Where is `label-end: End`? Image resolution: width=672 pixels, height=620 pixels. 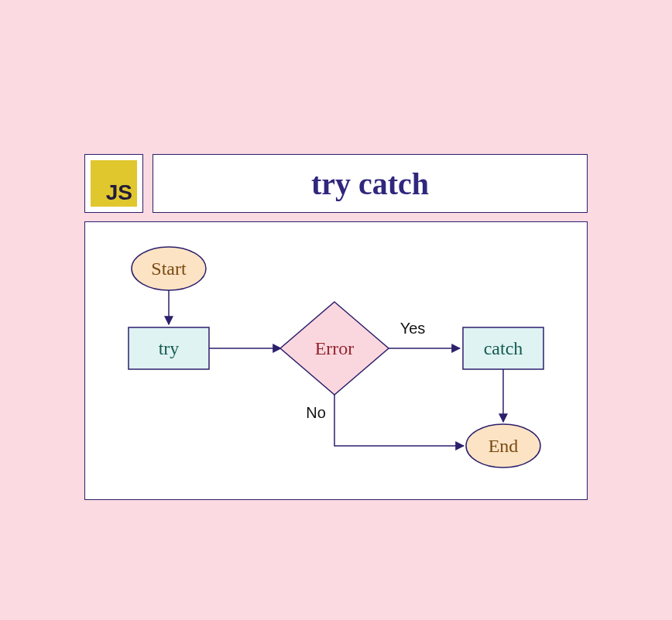
label-end: End is located at coordinates (503, 446).